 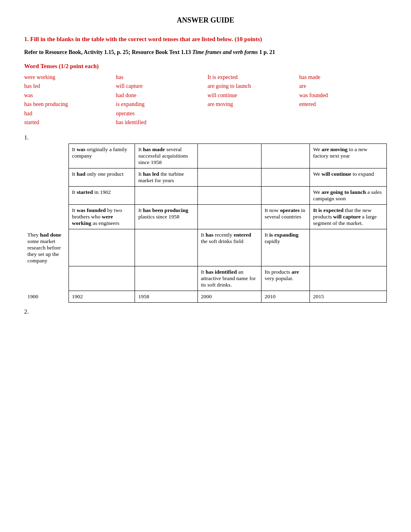 I want to click on table-cell: It was originally a family company, so click(x=102, y=156).